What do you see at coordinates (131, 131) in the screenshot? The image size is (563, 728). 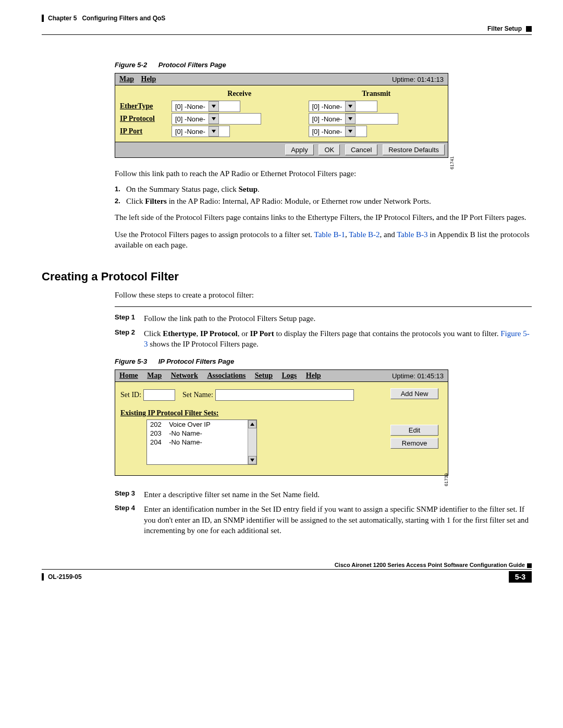 I see `ipport-link: IP Port` at bounding box center [131, 131].